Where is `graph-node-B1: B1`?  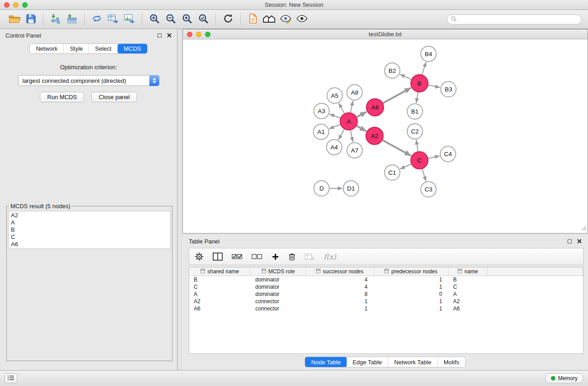 graph-node-B1: B1 is located at coordinates (415, 111).